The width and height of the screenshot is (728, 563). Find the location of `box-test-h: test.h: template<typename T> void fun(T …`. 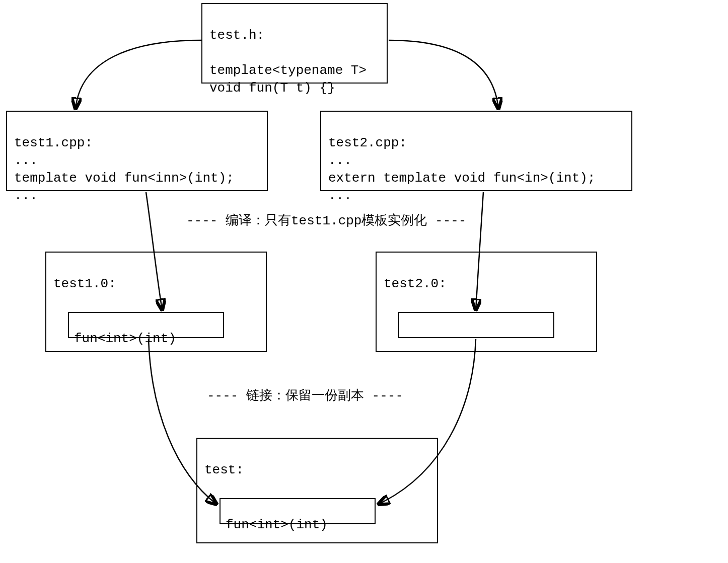

box-test-h: test.h: template<typename T> void fun(T … is located at coordinates (295, 43).